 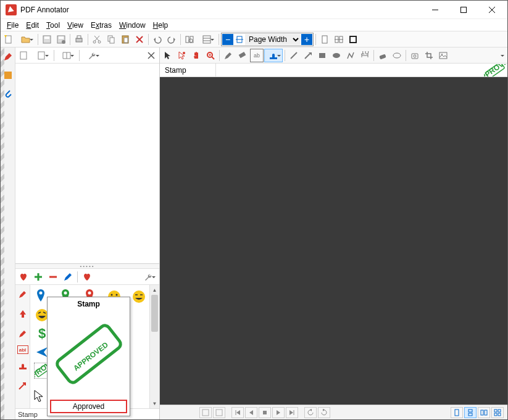 What do you see at coordinates (210, 56) in the screenshot?
I see `tool-zoom` at bounding box center [210, 56].